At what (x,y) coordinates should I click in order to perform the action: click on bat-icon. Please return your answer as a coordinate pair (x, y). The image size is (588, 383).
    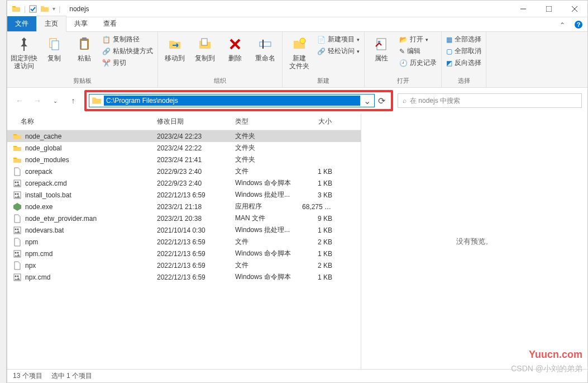
    Looking at the image, I should click on (17, 195).